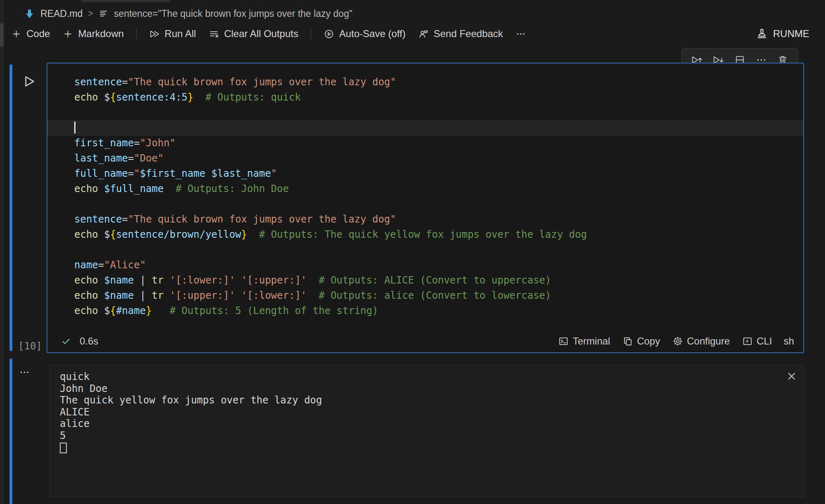 Image resolution: width=825 pixels, height=504 pixels. I want to click on cli-button: CLI, so click(757, 341).